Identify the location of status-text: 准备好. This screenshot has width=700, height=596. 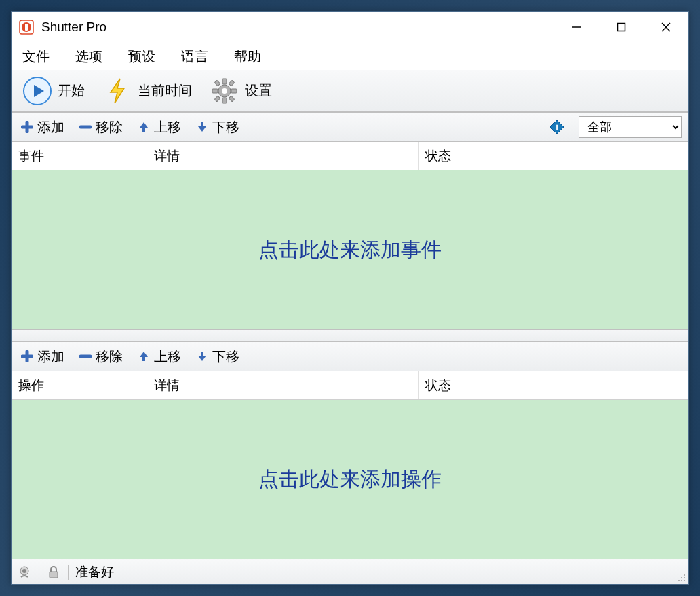
(95, 572).